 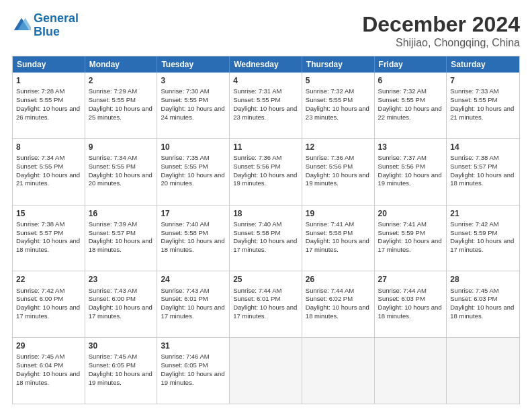 What do you see at coordinates (185, 91) in the screenshot?
I see `sunrise-label: Sunrise: 7:30 AM` at bounding box center [185, 91].